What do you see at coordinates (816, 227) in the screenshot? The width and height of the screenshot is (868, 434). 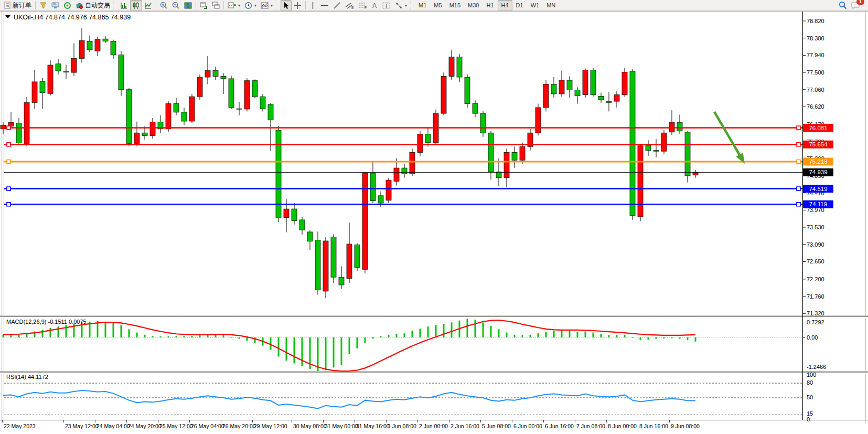 I see `price-tick-label: 73.530` at bounding box center [816, 227].